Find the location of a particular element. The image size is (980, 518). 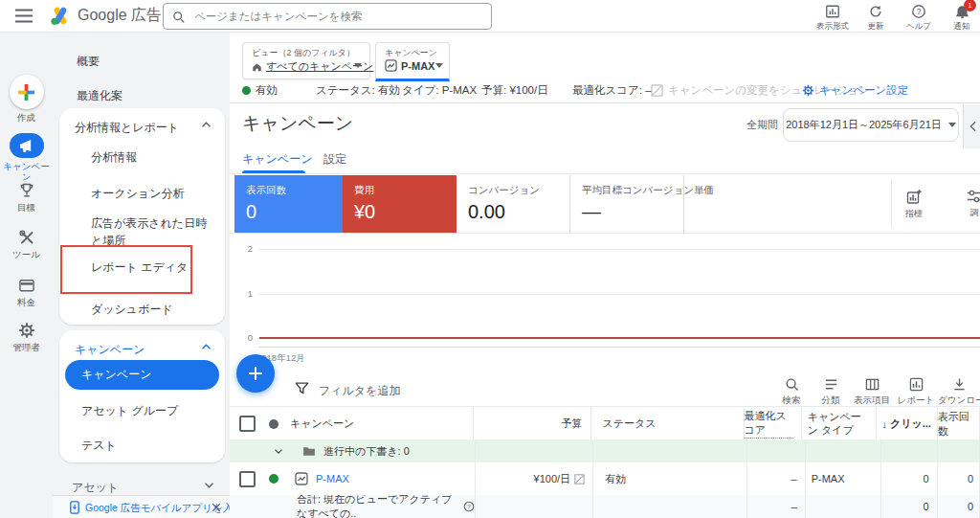

scorecard-avg-target-cpa: 平均目標コンバージョン単価 — is located at coordinates (627, 204).